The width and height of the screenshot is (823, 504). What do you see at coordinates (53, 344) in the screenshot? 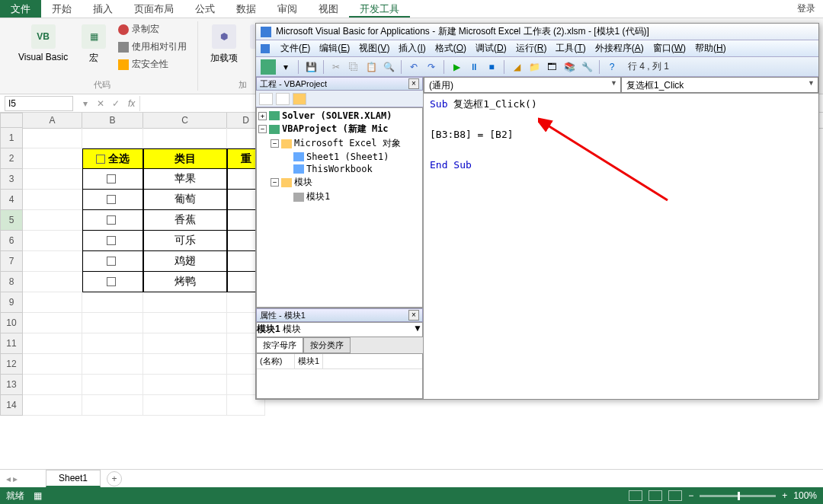
I see `cell-A11` at bounding box center [53, 344].